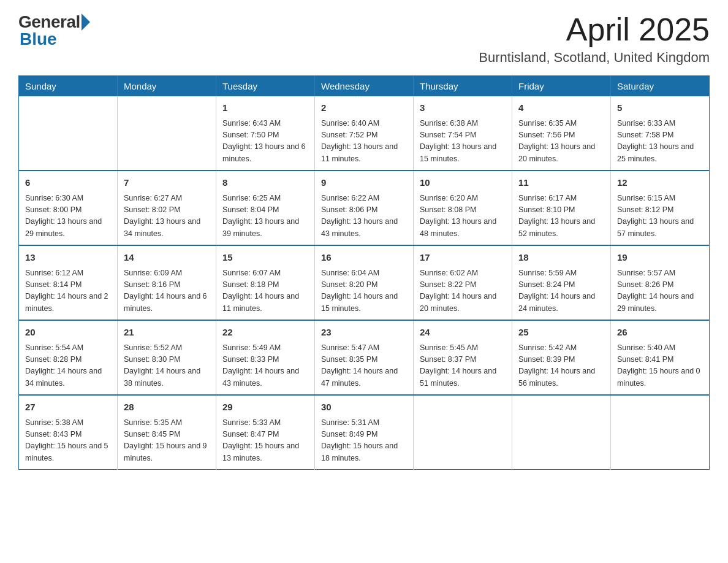  I want to click on day-info: Sunrise: 6:04 AMSunset: 8:20 PMDaylight:…, so click(364, 291).